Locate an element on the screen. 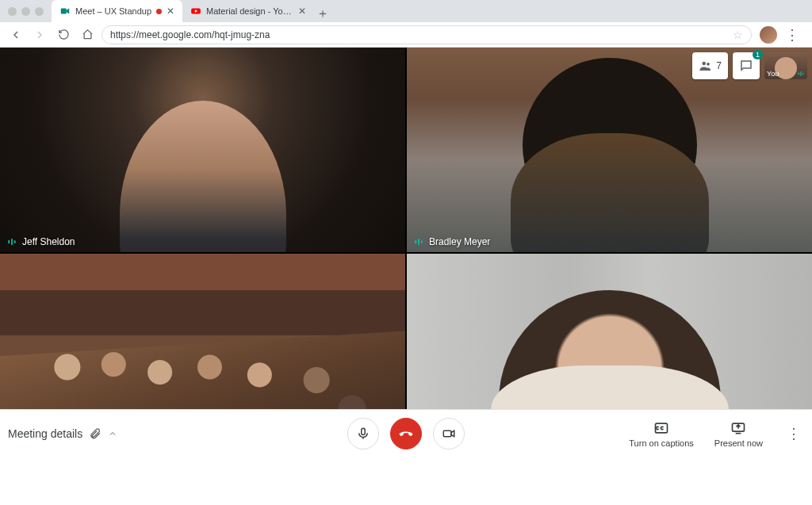 Image resolution: width=812 pixels, height=505 pixels. chat-button: 1 is located at coordinates (746, 66).